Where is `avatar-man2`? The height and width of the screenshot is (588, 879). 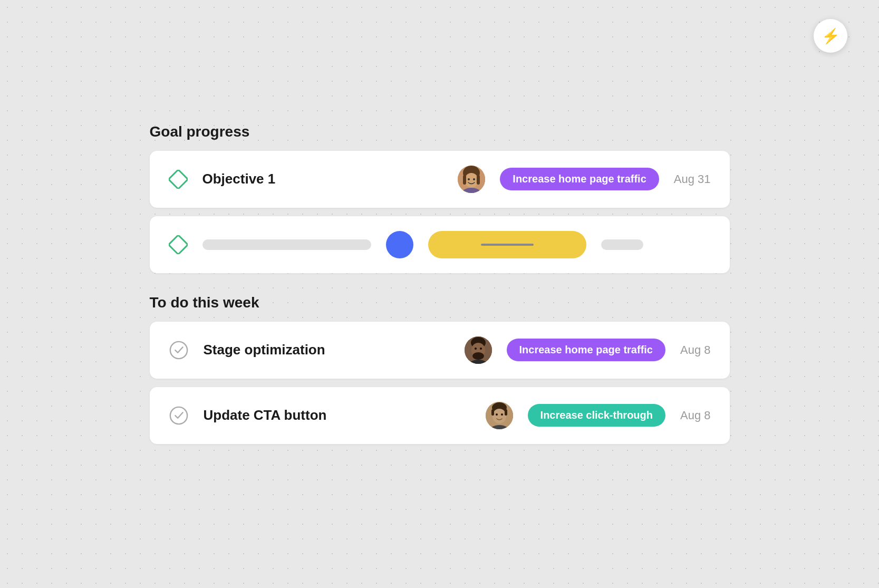
avatar-man2 is located at coordinates (499, 416).